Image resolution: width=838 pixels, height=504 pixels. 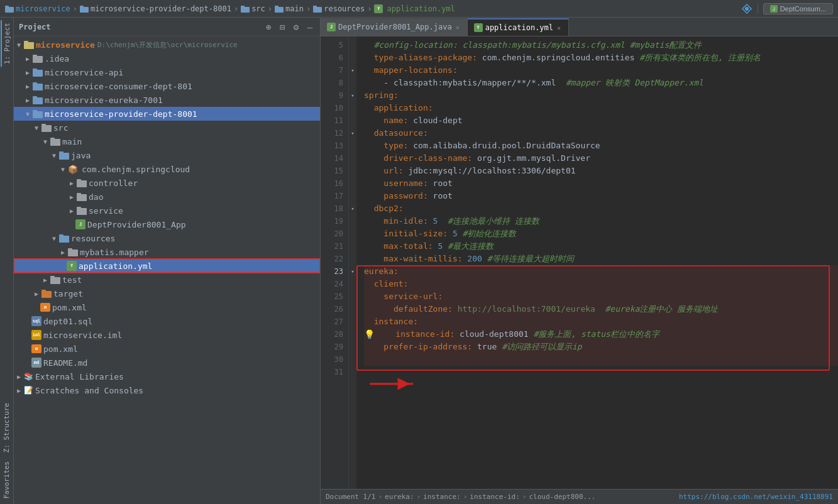 I want to click on breadcrumb-item-yaml: Y application.yml, so click(x=414, y=9).